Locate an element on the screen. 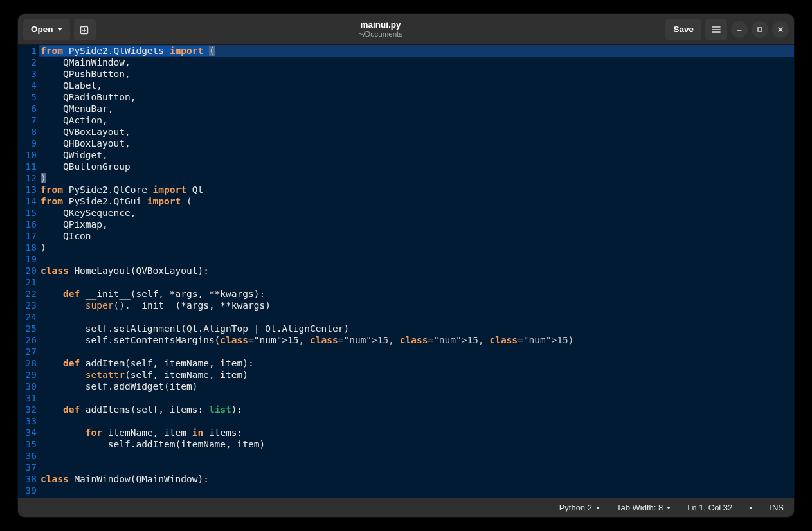 This screenshot has height=531, width=812. line-number: 22 is located at coordinates (27, 294).